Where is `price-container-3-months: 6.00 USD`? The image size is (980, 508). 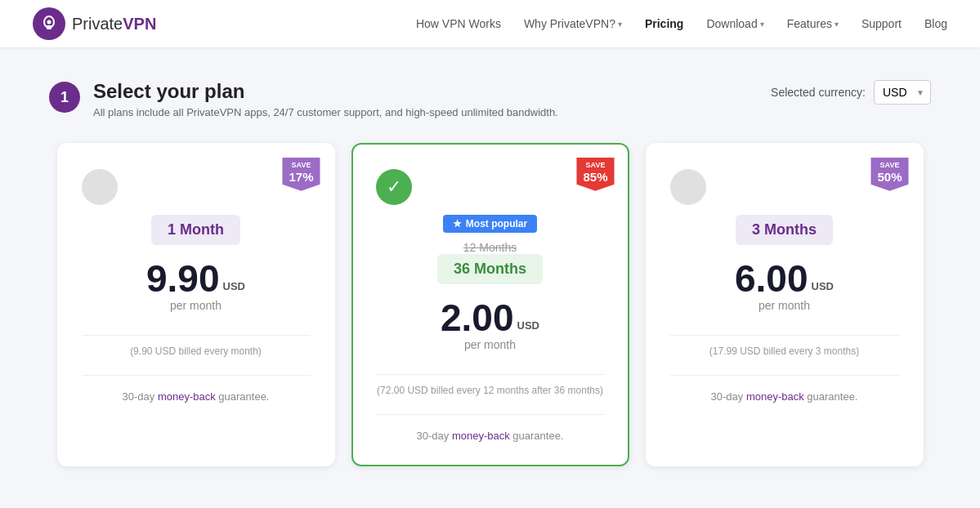 price-container-3-months: 6.00 USD is located at coordinates (785, 279).